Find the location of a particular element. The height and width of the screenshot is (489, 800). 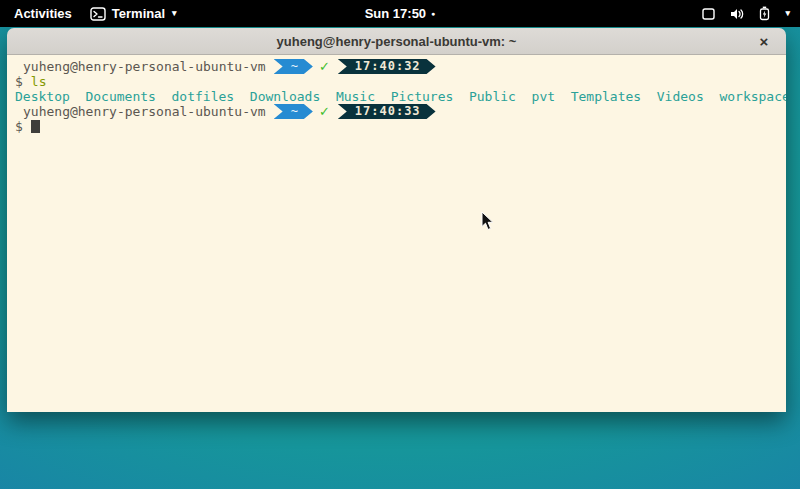

clock: Sun 17:50 is located at coordinates (396, 14).